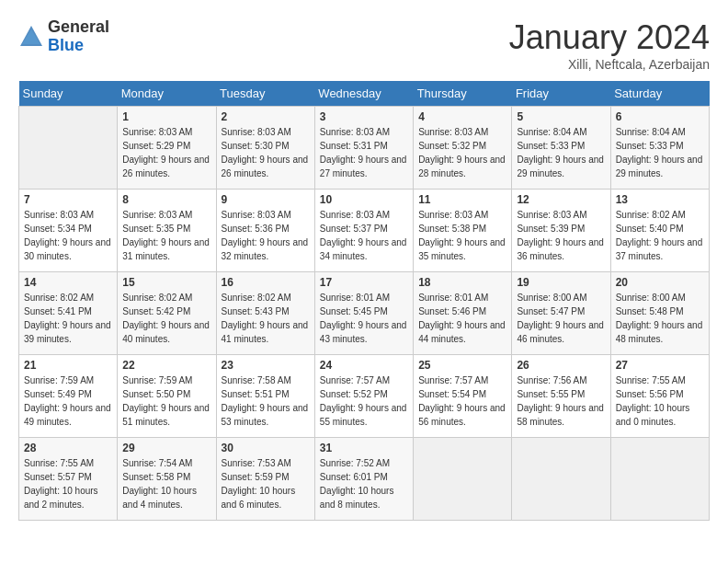 The image size is (728, 563). I want to click on sunrise: Sunrise: 8:04 AM, so click(552, 132).